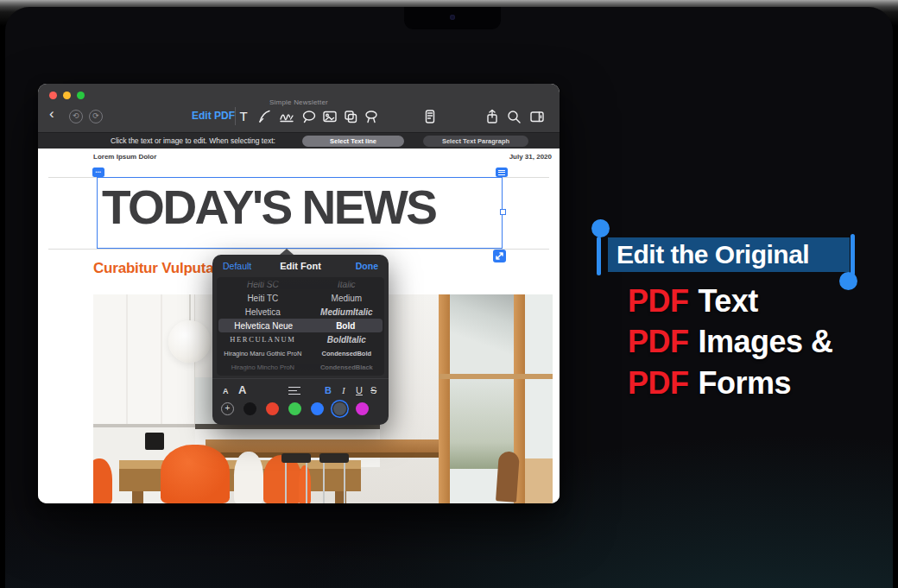 Image resolution: width=898 pixels, height=588 pixels. What do you see at coordinates (300, 212) in the screenshot?
I see `selected-text-box: TODAY'S NEWS` at bounding box center [300, 212].